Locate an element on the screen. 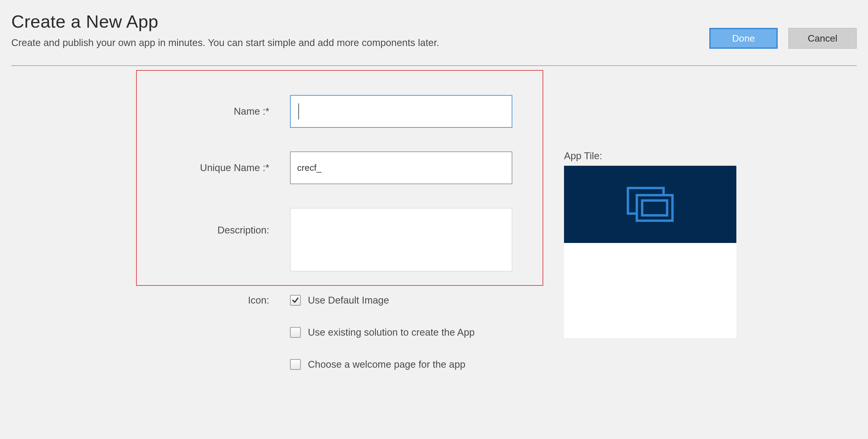 This screenshot has width=868, height=439. checkmark-icon is located at coordinates (295, 301).